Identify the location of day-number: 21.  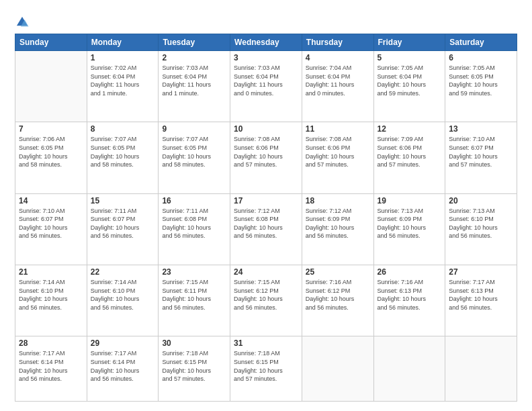
(51, 272).